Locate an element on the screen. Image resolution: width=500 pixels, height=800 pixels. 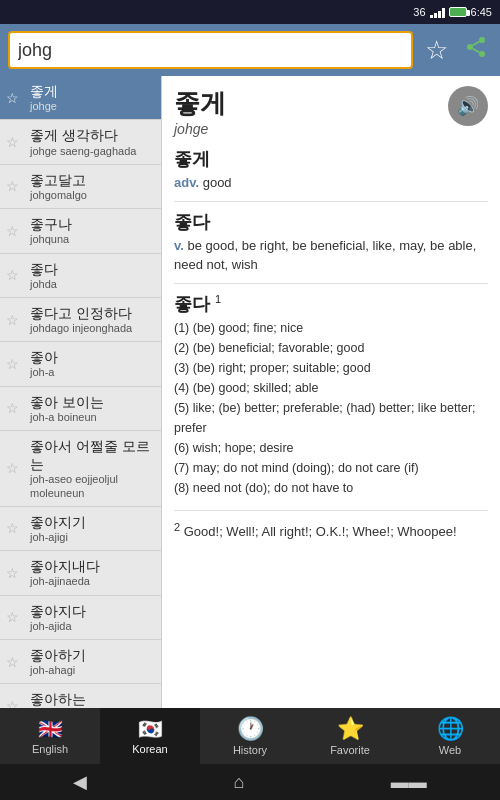
nav-item-favorite: ⭐ Favorite is located at coordinates (350, 736).